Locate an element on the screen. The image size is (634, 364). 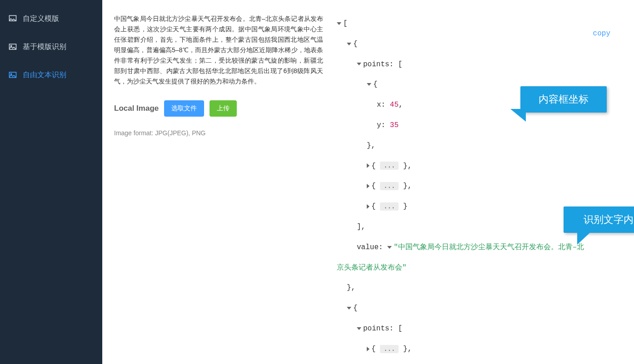
tree-row: [ is located at coordinates (485, 24).